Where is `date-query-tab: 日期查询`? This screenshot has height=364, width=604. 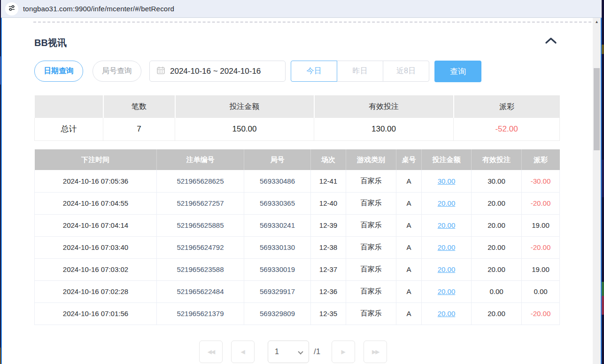
date-query-tab: 日期查询 is located at coordinates (59, 71).